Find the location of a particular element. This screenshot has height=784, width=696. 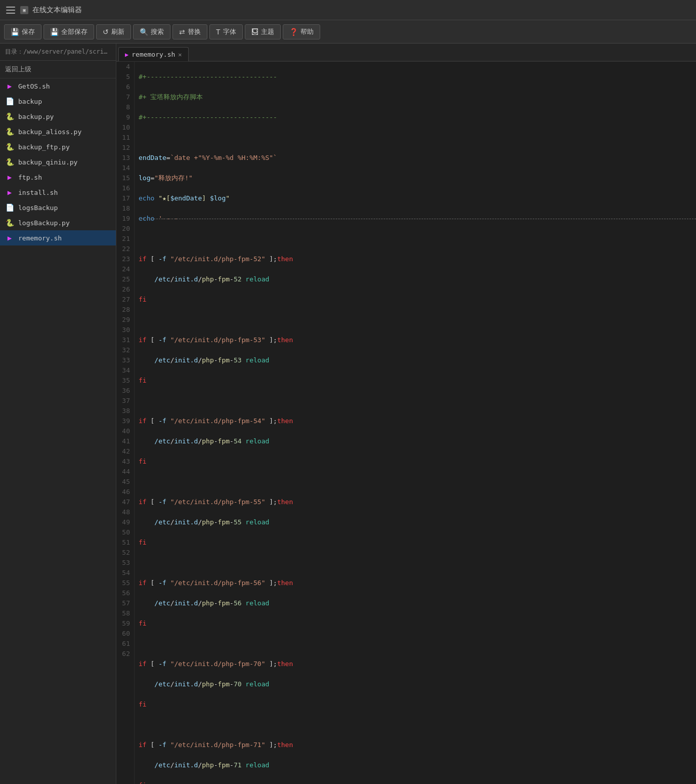

file-name: install.sh is located at coordinates (38, 192).